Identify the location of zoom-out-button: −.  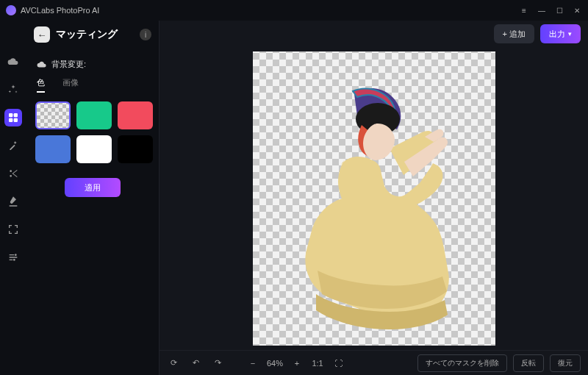
(253, 363).